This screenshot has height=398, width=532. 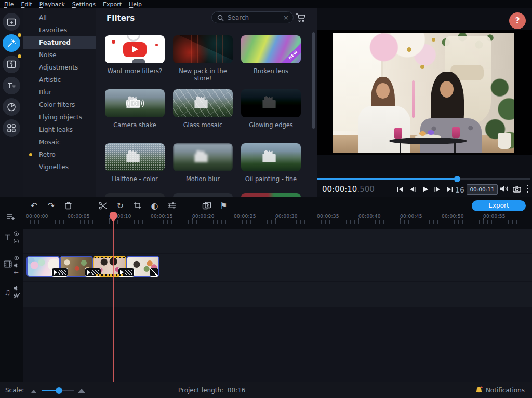 What do you see at coordinates (504, 189) in the screenshot?
I see `volume-icon` at bounding box center [504, 189].